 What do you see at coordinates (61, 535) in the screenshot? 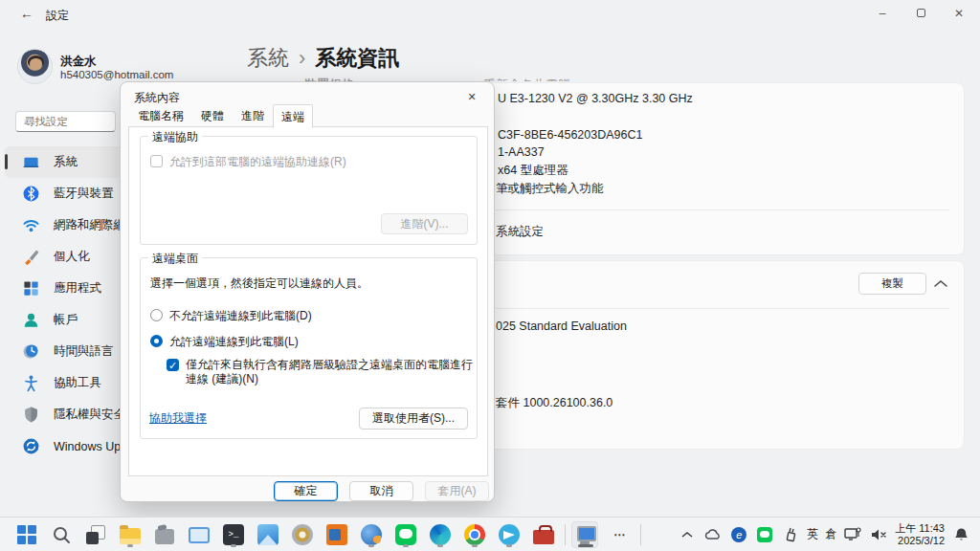
I see `search-icon` at bounding box center [61, 535].